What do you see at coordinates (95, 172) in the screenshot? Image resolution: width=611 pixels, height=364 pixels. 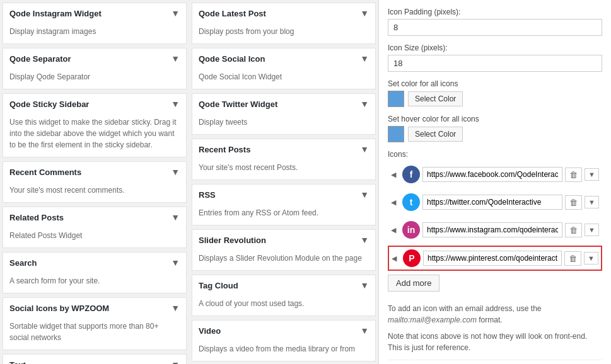 I see `widget-header-recent-comments: Recent Comments ▼` at bounding box center [95, 172].